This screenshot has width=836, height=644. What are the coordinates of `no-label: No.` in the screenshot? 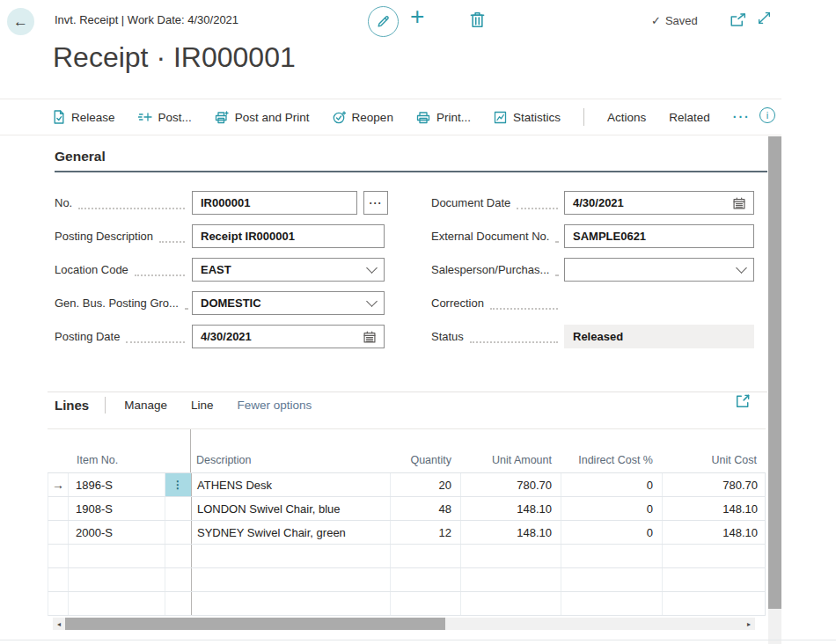 It's located at (121, 202).